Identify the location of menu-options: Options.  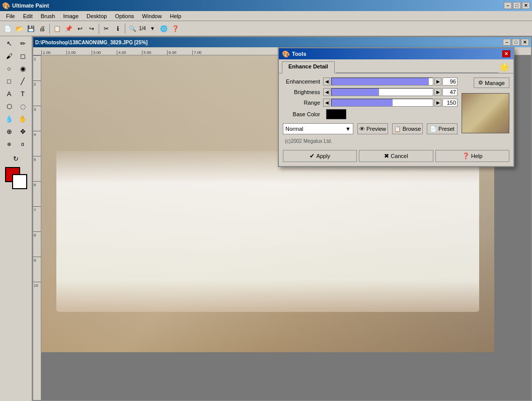
(124, 16).